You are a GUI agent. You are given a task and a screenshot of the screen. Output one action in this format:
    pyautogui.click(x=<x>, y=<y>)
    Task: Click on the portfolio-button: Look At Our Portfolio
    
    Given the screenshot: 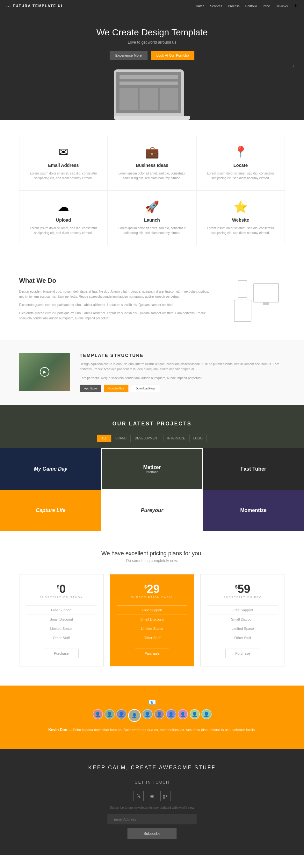 What is the action you would take?
    pyautogui.click(x=173, y=55)
    